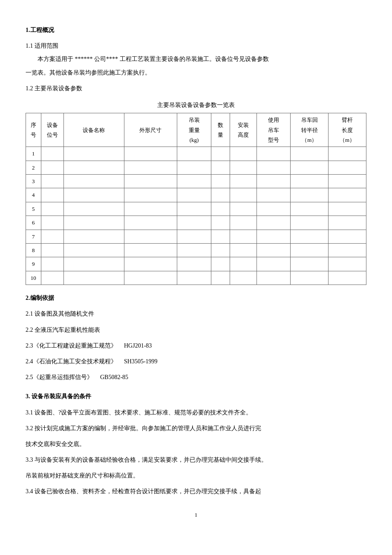  I want to click on table-row: 2, so click(196, 167).